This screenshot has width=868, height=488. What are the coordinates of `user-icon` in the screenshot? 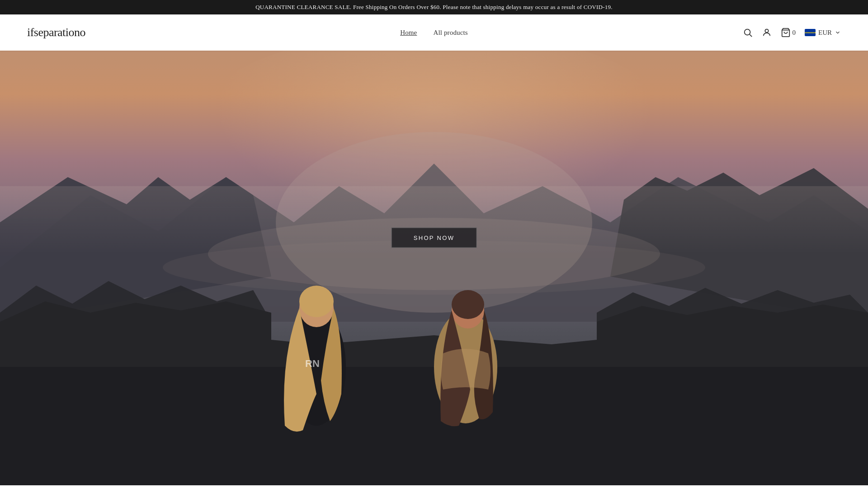 It's located at (767, 33).